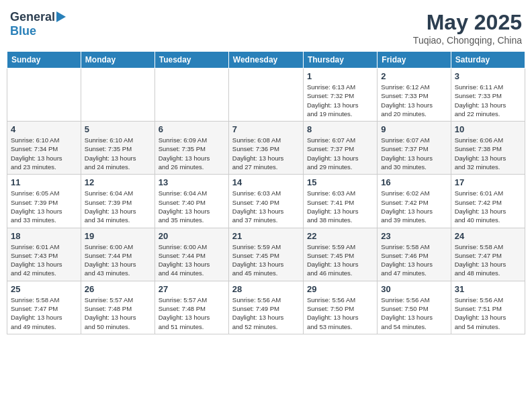 This screenshot has height=411, width=532. Describe the element at coordinates (192, 289) in the screenshot. I see `day-number: 27` at that location.